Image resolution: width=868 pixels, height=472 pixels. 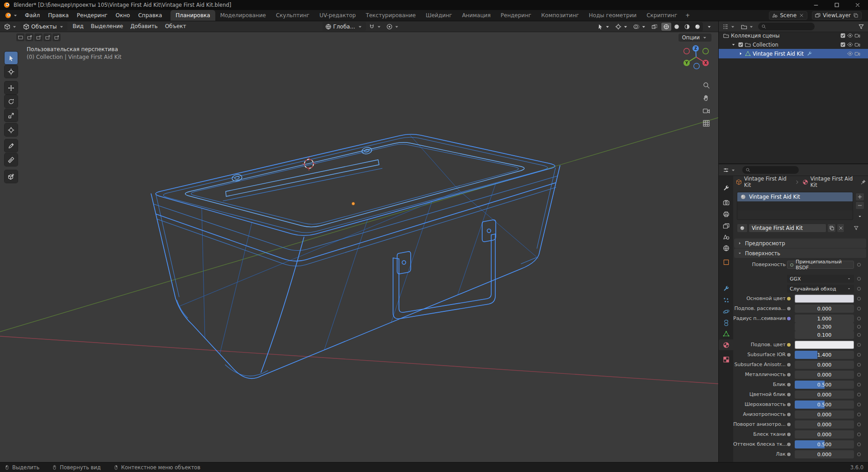 What do you see at coordinates (688, 15) in the screenshot?
I see `add-workspace-button: +` at bounding box center [688, 15].